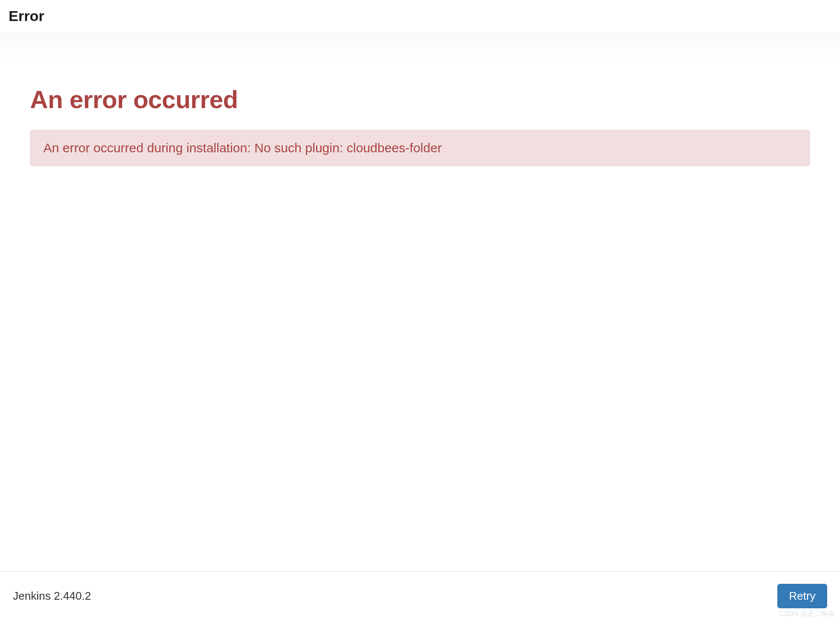 This screenshot has width=840, height=622. What do you see at coordinates (807, 614) in the screenshot?
I see `watermark-text: CSDN @是二狗诶` at bounding box center [807, 614].